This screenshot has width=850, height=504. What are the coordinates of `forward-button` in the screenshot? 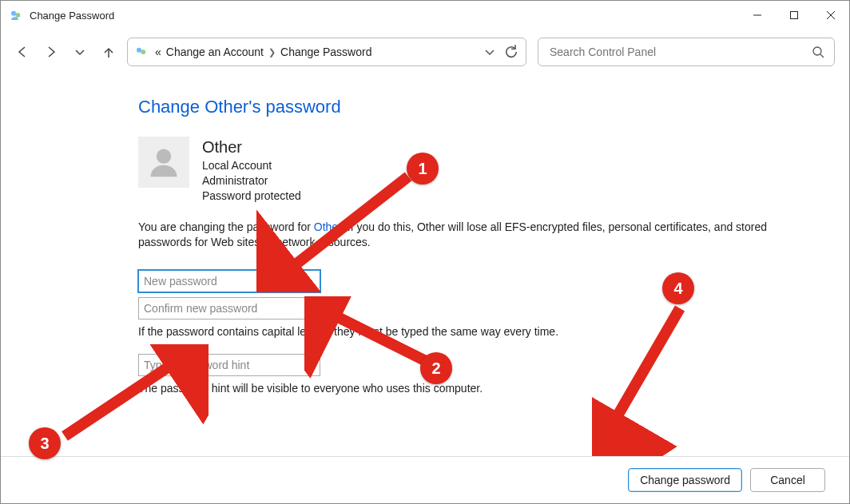 It's located at (51, 52).